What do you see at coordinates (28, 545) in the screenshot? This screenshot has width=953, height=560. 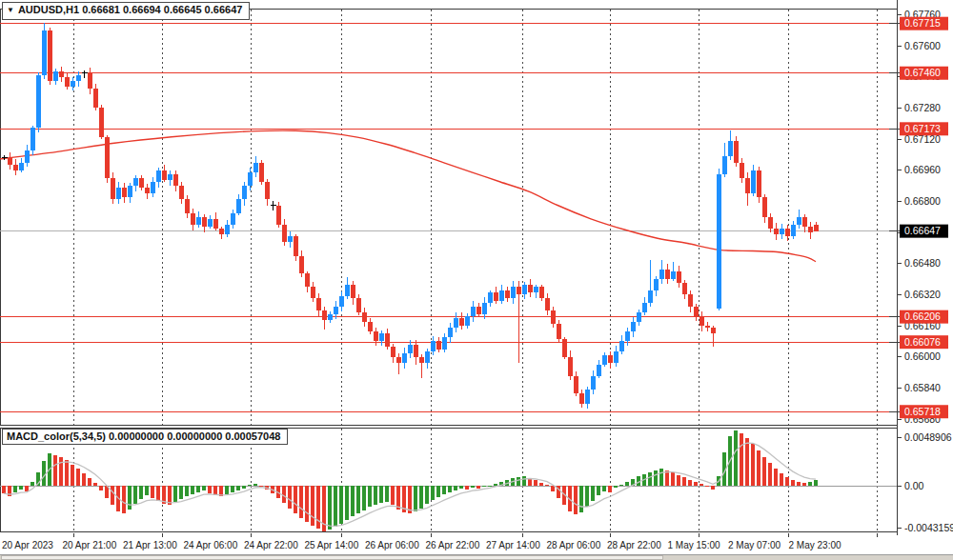 I see `x-axis-label: 20 Apr 2023` at bounding box center [28, 545].